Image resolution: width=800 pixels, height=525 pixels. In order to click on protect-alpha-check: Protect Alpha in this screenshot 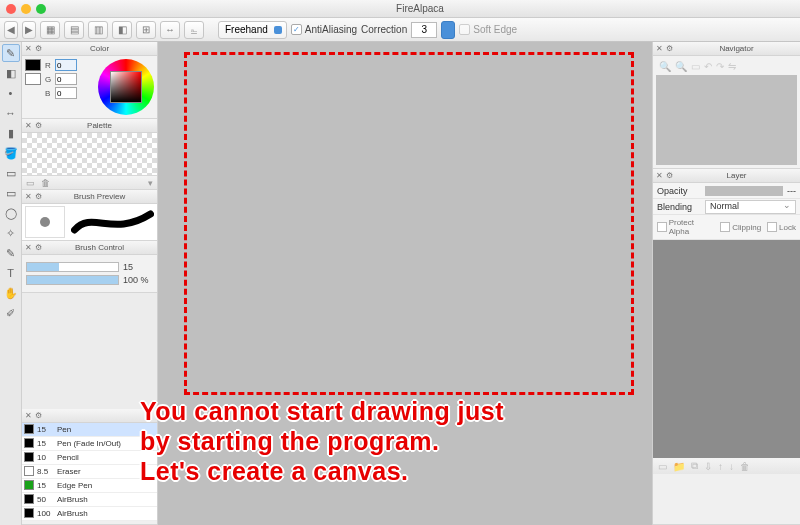, I will do `click(686, 227)`.